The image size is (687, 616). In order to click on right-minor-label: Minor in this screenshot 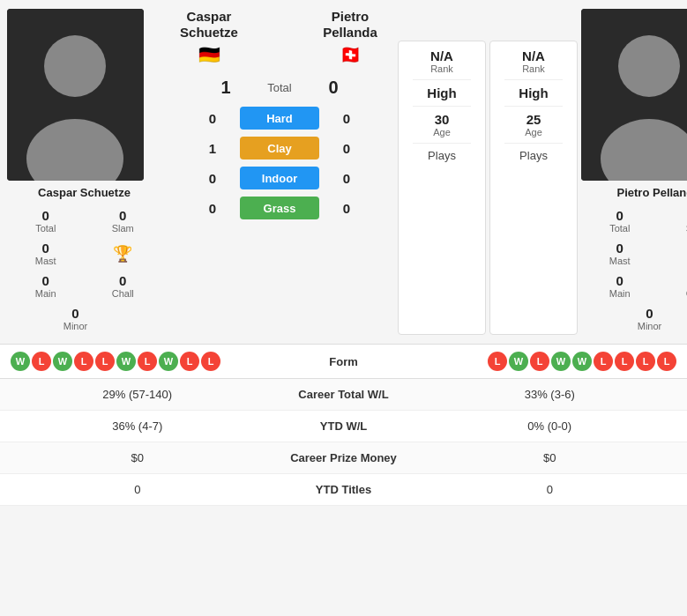, I will do `click(650, 326)`.